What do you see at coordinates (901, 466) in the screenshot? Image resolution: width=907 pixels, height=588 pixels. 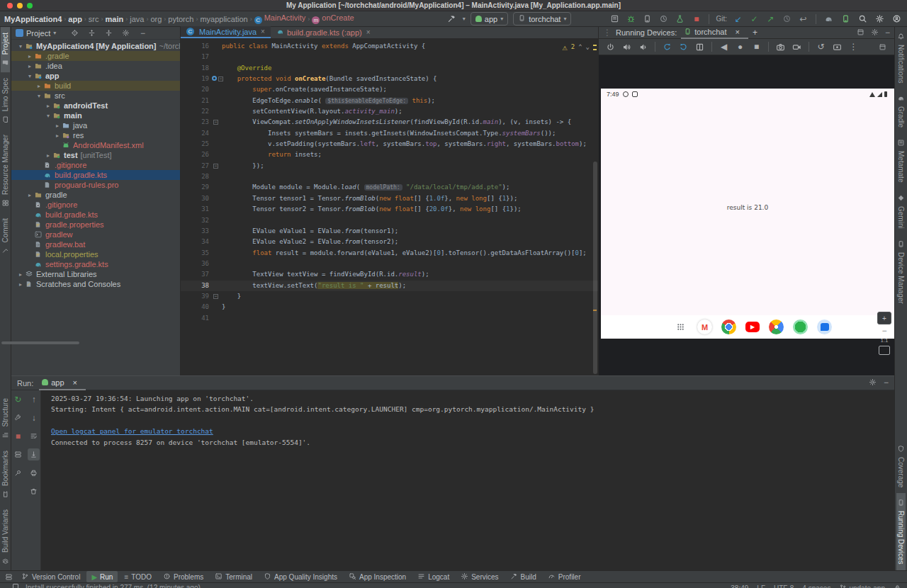 I see `stripe-item-coverage: Coverage` at bounding box center [901, 466].